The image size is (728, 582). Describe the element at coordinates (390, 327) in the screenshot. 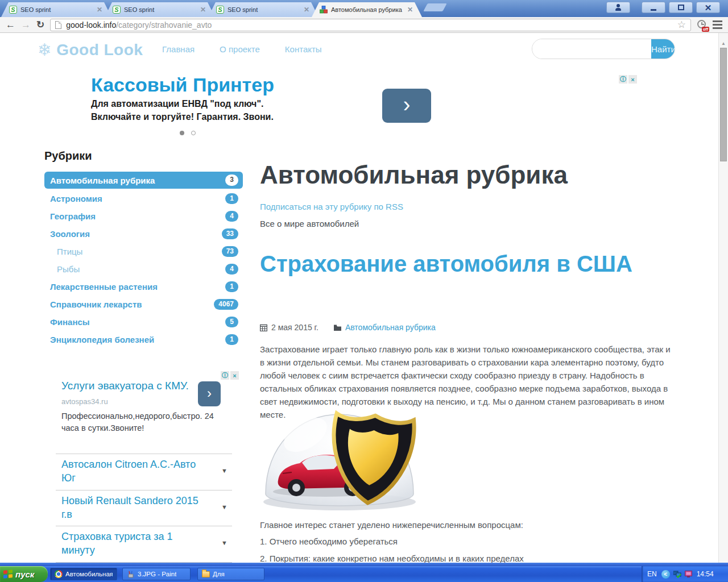

I see `article-category-link: Автомобильная рубрика` at that location.